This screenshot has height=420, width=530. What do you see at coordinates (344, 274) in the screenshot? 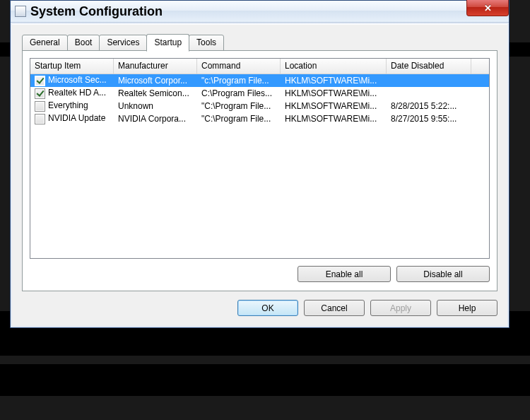
I see `enable-all-button: Enable all` at bounding box center [344, 274].